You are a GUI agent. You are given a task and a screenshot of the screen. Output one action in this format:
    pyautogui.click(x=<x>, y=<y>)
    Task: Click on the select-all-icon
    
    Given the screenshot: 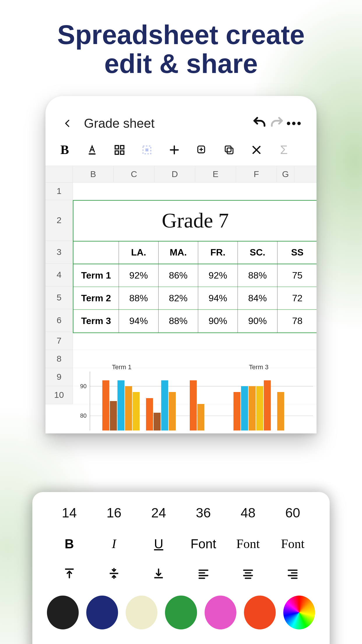 What is the action you would take?
    pyautogui.click(x=147, y=150)
    